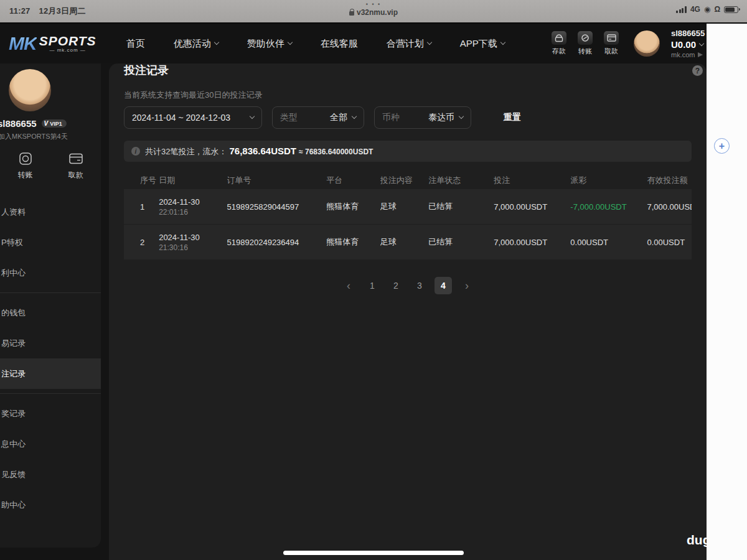 The height and width of the screenshot is (560, 747). What do you see at coordinates (76, 159) in the screenshot?
I see `withdraw-icon` at bounding box center [76, 159].